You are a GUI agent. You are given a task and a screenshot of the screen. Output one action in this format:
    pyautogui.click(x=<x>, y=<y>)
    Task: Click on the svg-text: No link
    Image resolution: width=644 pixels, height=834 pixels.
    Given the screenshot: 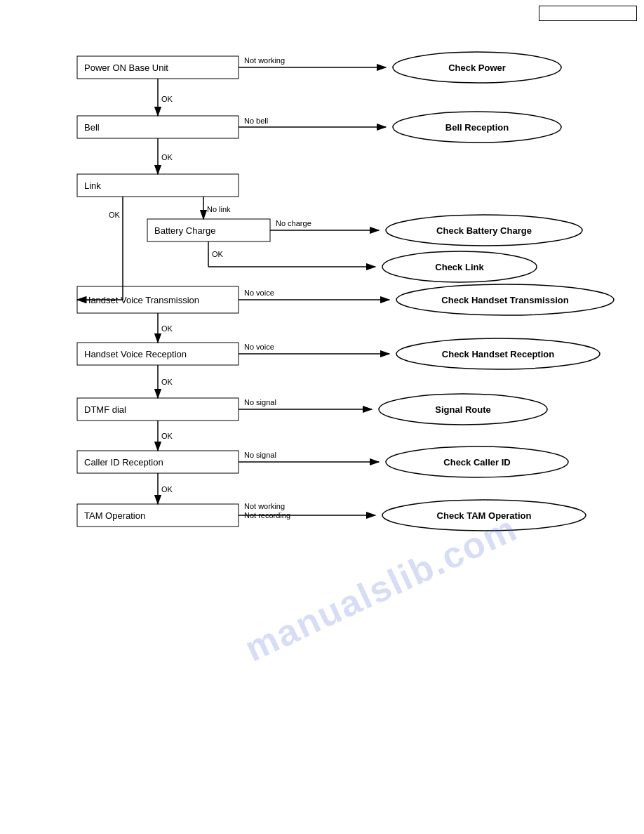 What is the action you would take?
    pyautogui.click(x=219, y=209)
    